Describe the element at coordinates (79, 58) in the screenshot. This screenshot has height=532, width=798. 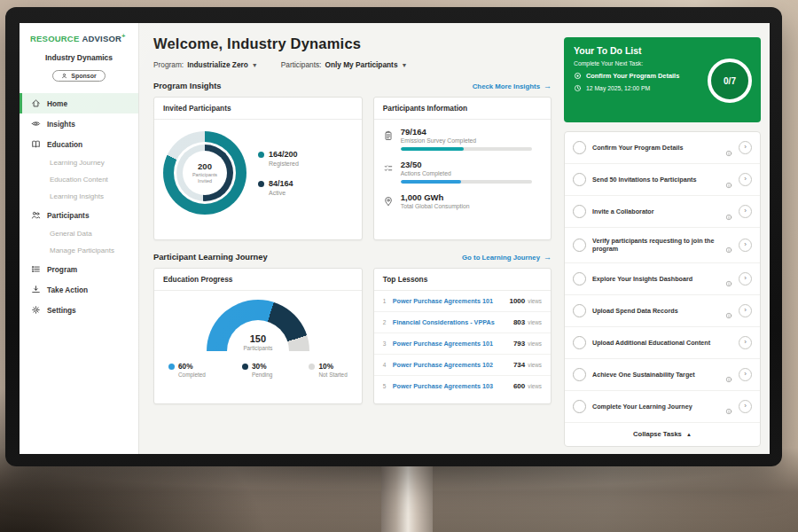
I see `org-name: Industry Dynamics` at that location.